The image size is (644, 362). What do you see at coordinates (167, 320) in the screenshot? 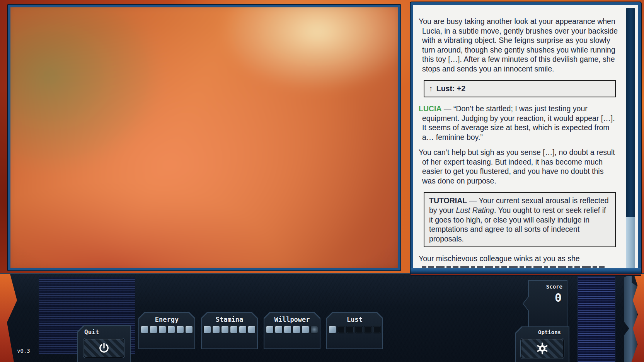
I see `stat-label: Energy` at bounding box center [167, 320].